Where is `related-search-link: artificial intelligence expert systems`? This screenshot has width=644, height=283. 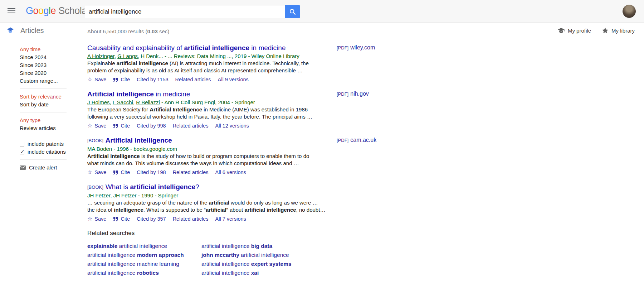
related-search-link: artificial intelligence expert systems is located at coordinates (247, 264).